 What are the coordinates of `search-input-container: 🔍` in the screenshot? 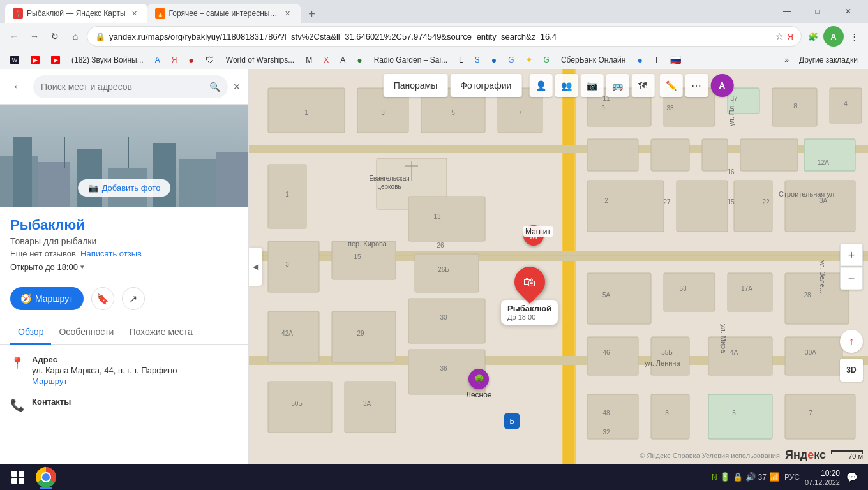 It's located at (130, 87).